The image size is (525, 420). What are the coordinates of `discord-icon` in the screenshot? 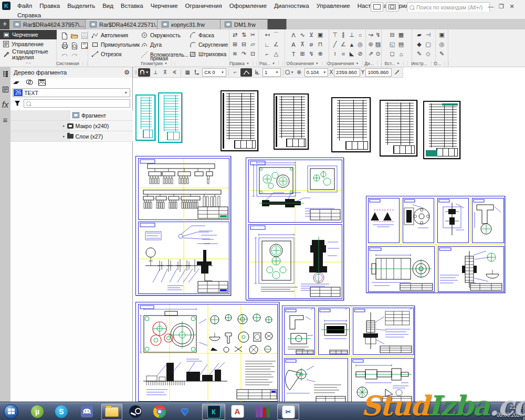 It's located at (87, 412).